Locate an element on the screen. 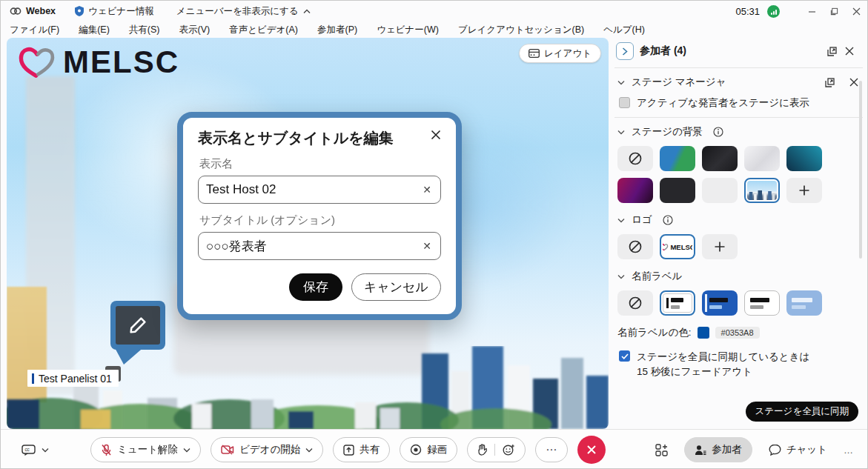 This screenshot has height=469, width=868. namelabel-section-title: 名前ラベル is located at coordinates (657, 276).